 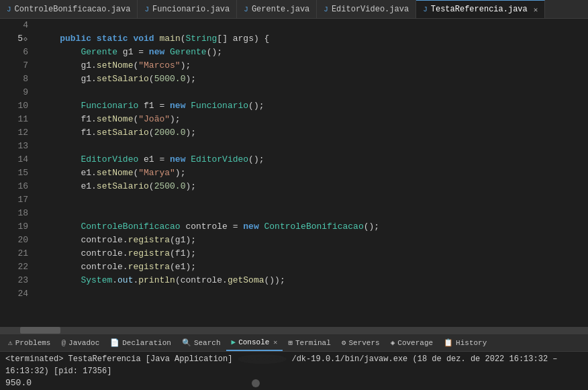 I want to click on line-num-12: 12, so click(x=17, y=133).